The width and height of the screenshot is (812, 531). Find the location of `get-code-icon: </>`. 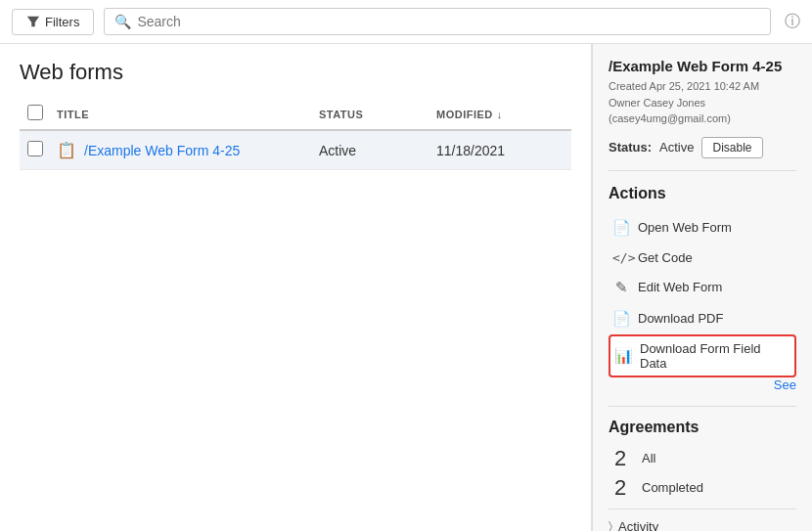

get-code-icon: </> is located at coordinates (621, 258).